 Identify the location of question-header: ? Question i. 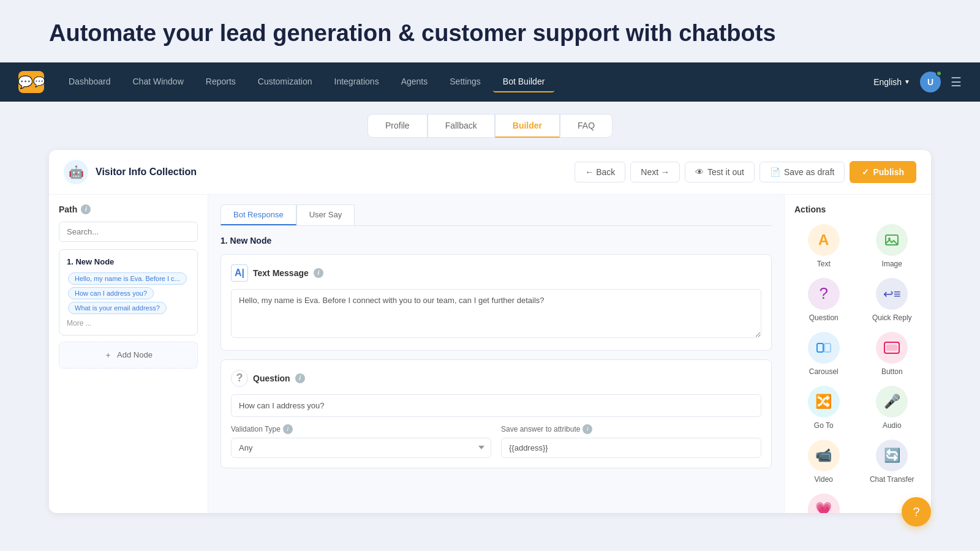
(496, 378).